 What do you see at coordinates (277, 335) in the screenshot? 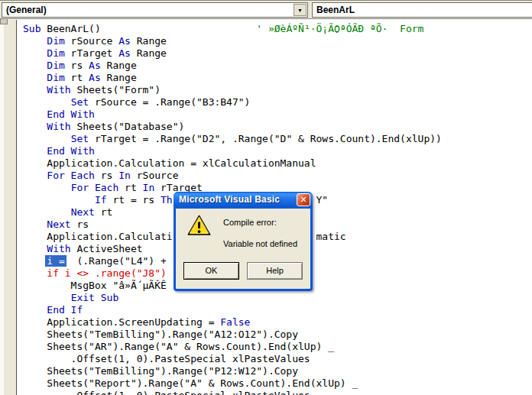
I see `code-line: Sheets("TemBilling").Range("A12:O12").Co…` at bounding box center [277, 335].